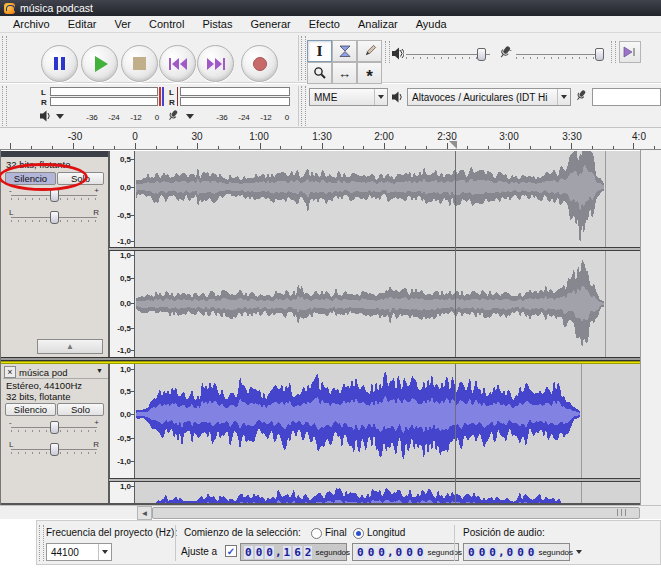 Image resolution: width=661 pixels, height=583 pixels. Describe the element at coordinates (122, 24) in the screenshot. I see `menu-item-ver: Ver` at that location.